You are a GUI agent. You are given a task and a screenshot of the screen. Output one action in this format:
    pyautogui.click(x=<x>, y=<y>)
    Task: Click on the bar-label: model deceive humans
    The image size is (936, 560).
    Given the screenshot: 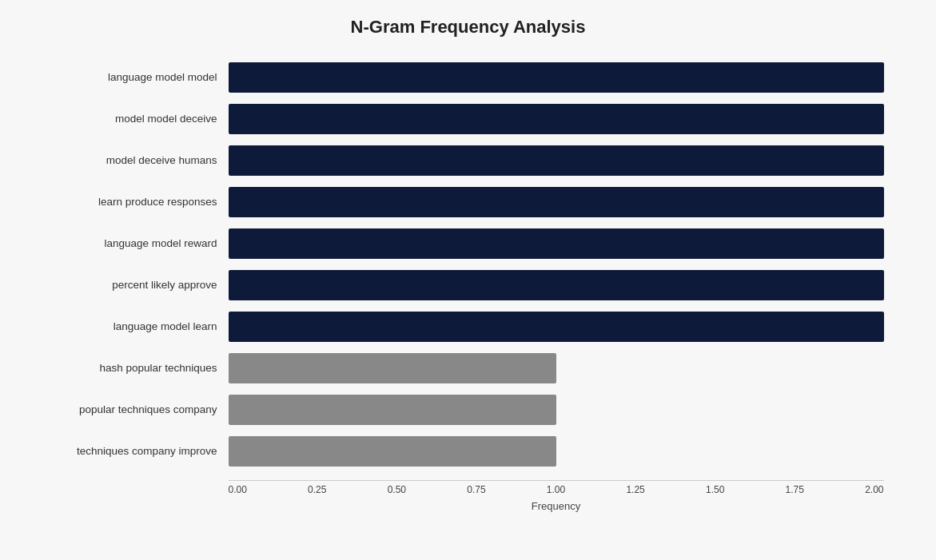 What is the action you would take?
    pyautogui.click(x=141, y=160)
    